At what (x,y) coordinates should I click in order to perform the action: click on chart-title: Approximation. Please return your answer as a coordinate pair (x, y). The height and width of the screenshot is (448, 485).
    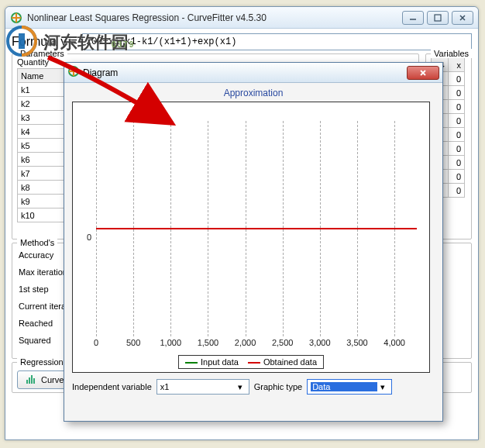
    Looking at the image, I should click on (253, 93).